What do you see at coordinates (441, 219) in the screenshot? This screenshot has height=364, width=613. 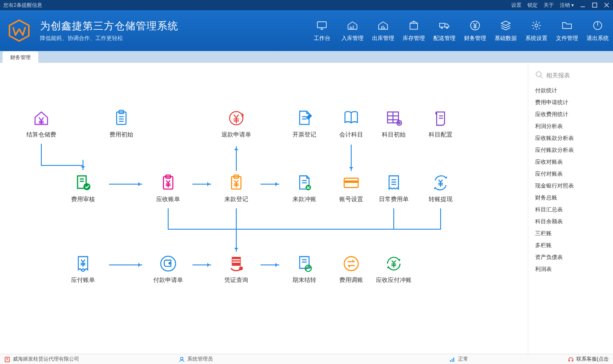 I see `flow-line` at bounding box center [441, 219].